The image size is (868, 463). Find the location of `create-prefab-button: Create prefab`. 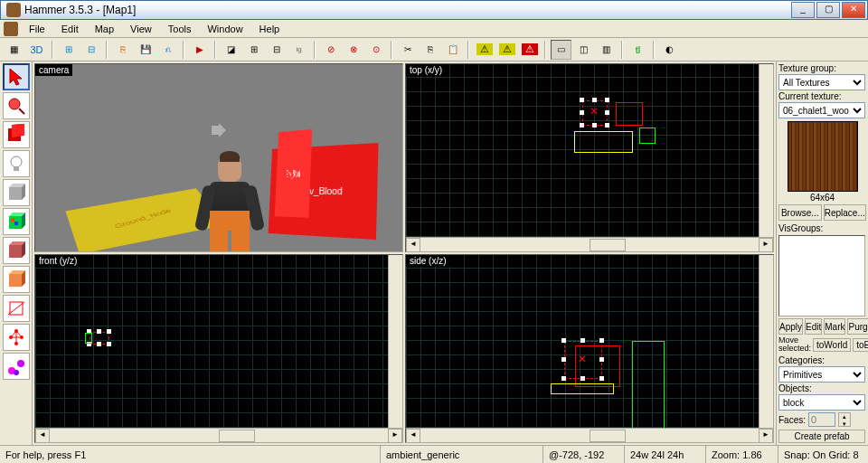

create-prefab-button: Create prefab is located at coordinates (822, 436).